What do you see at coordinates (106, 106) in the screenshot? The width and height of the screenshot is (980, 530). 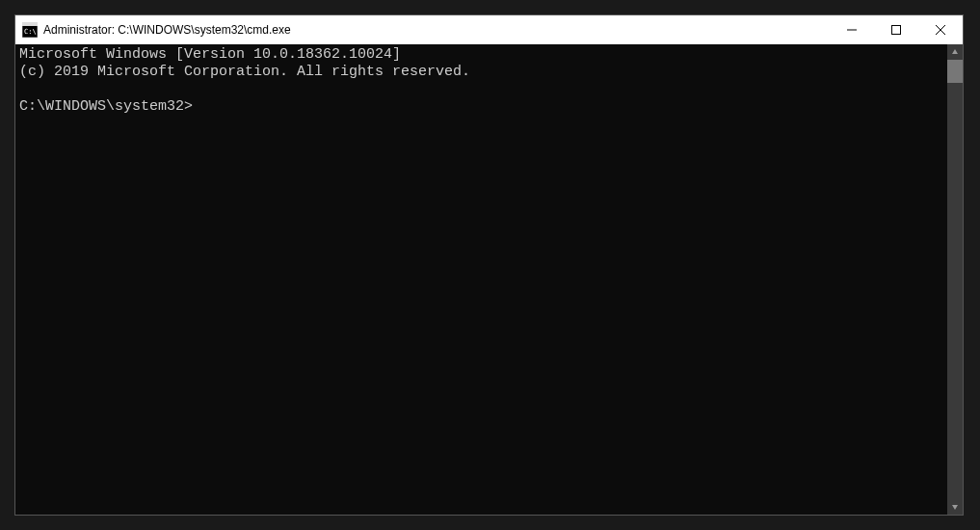 I see `prompt: C:\WINDOWS\system32>` at bounding box center [106, 106].